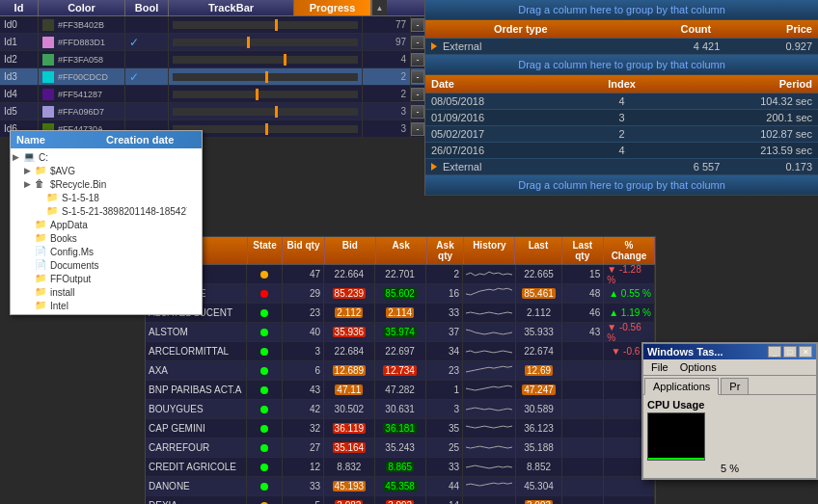 The height and width of the screenshot is (504, 818). Describe the element at coordinates (445, 500) in the screenshot. I see `mc-ask-qty: 14` at that location.